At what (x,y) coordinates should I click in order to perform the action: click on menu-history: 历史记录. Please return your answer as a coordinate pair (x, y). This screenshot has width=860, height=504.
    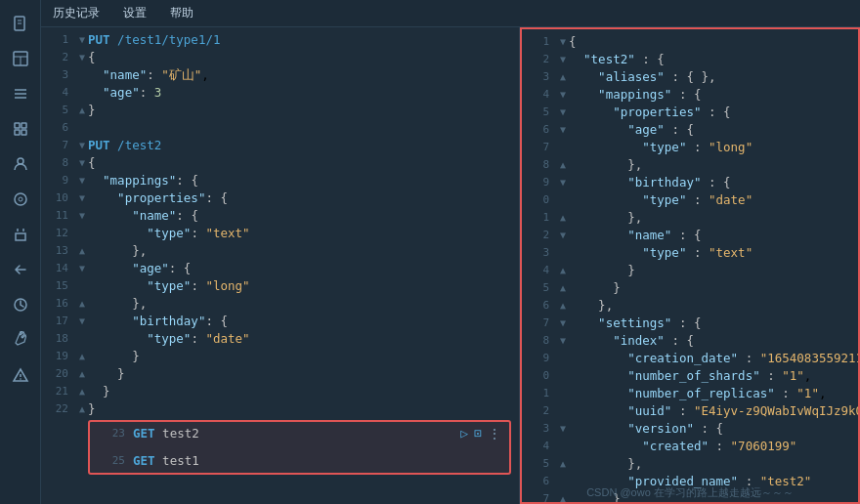
    Looking at the image, I should click on (76, 14).